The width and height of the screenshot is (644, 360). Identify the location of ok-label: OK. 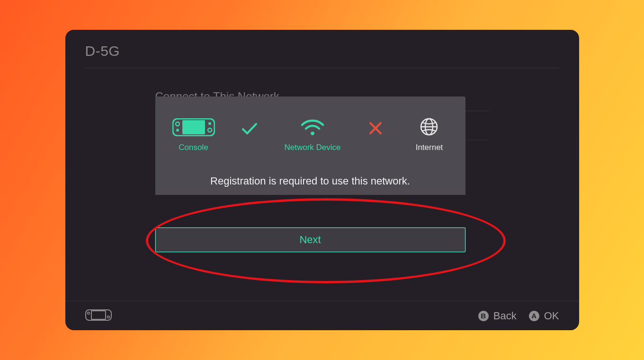
(552, 316).